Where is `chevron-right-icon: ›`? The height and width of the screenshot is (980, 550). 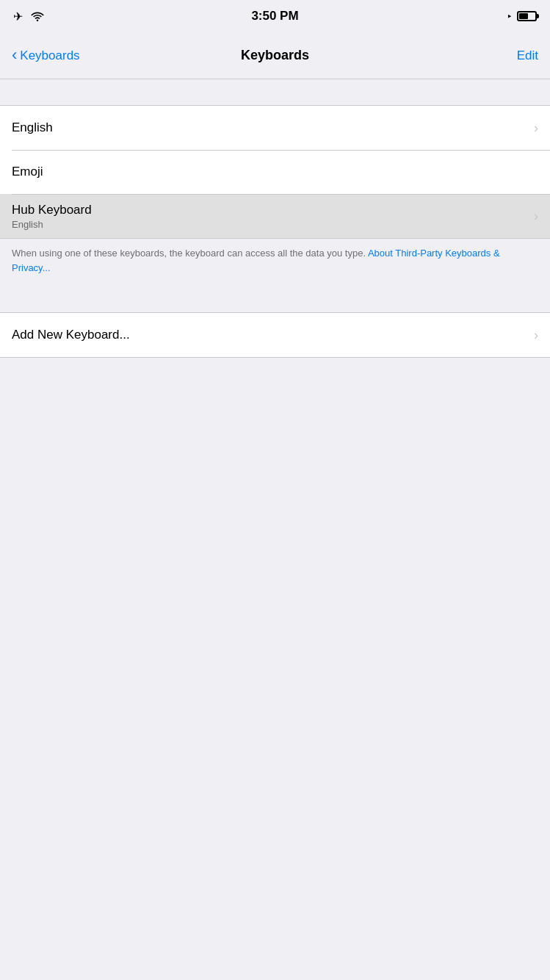 chevron-right-icon: › is located at coordinates (536, 128).